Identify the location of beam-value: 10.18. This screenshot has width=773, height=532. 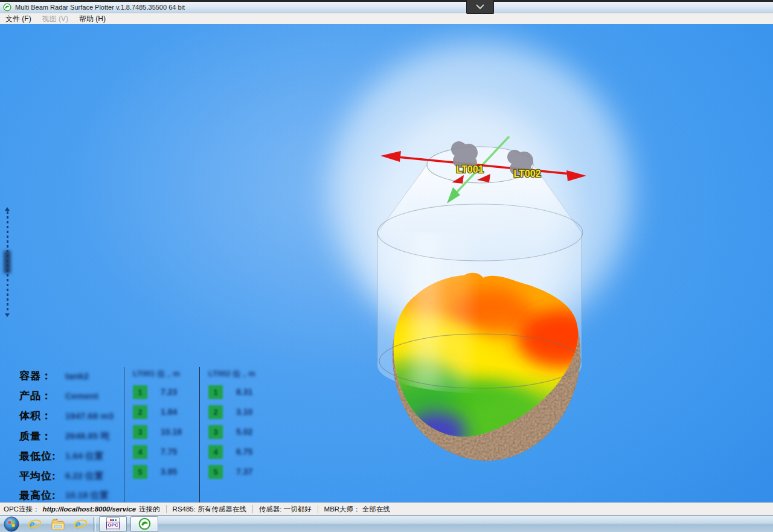
(172, 432).